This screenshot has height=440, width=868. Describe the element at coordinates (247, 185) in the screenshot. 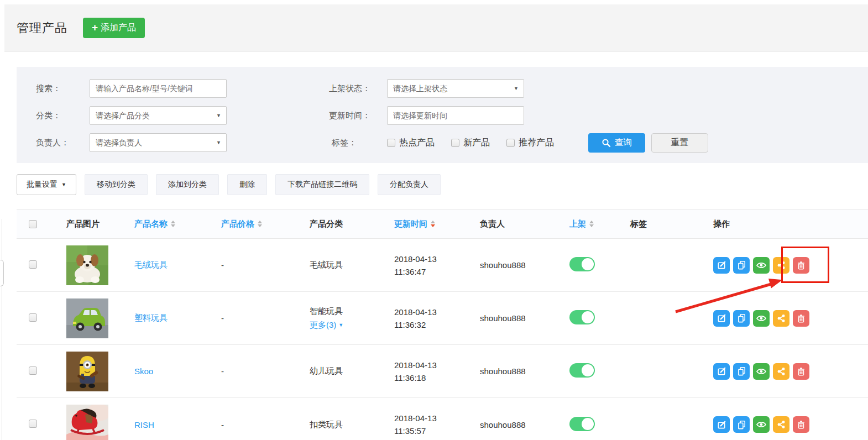

I see `delete-selected-button: 删除` at that location.